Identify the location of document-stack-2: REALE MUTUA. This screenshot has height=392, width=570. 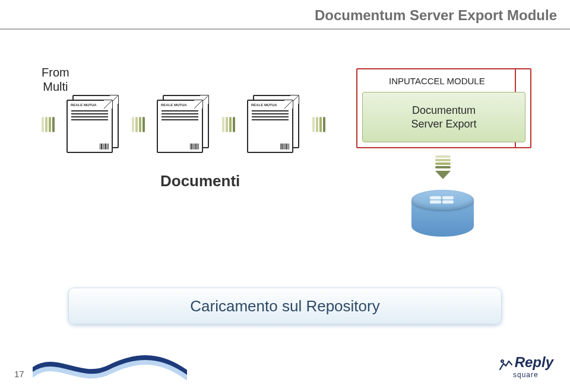
(183, 125).